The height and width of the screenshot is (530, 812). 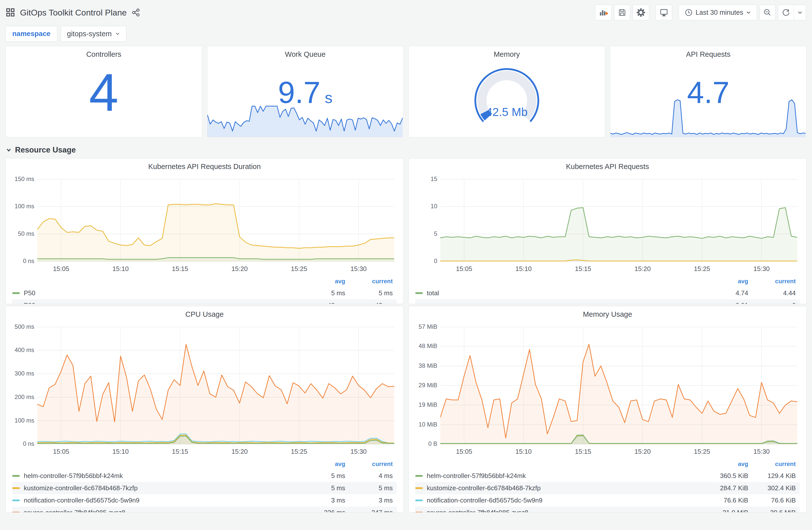 I want to click on y-axis-label: 48 MiB, so click(x=425, y=346).